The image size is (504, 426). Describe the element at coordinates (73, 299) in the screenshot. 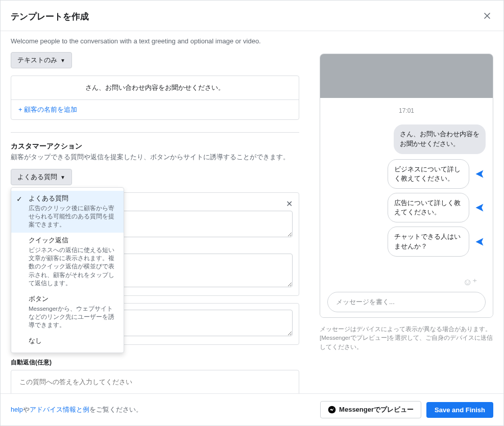

I see `dd-option-title: ボタン` at that location.